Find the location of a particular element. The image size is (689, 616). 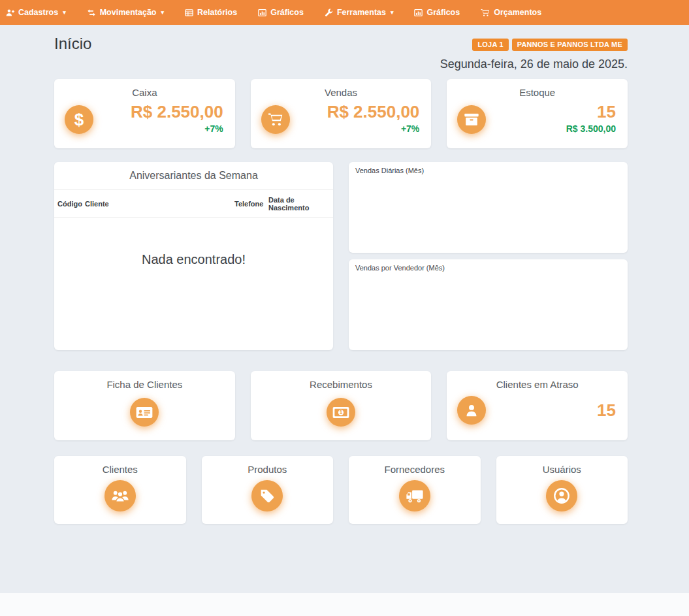

column-header-telefone: Telefone is located at coordinates (248, 204).